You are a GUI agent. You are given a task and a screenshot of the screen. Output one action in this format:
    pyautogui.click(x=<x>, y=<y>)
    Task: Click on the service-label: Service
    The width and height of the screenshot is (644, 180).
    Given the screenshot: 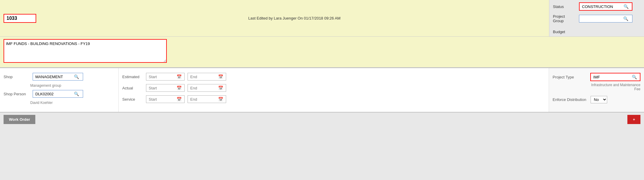 What is the action you would take?
    pyautogui.click(x=133, y=99)
    